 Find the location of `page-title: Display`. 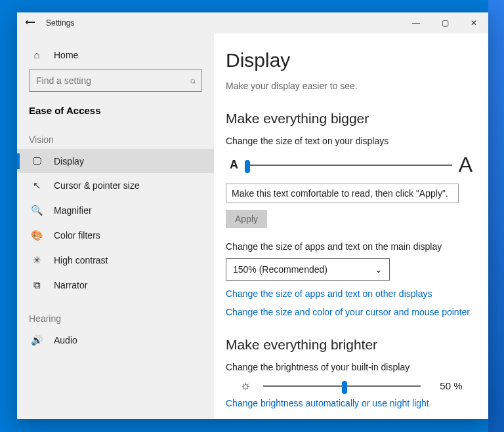

page-title: Display is located at coordinates (351, 60).